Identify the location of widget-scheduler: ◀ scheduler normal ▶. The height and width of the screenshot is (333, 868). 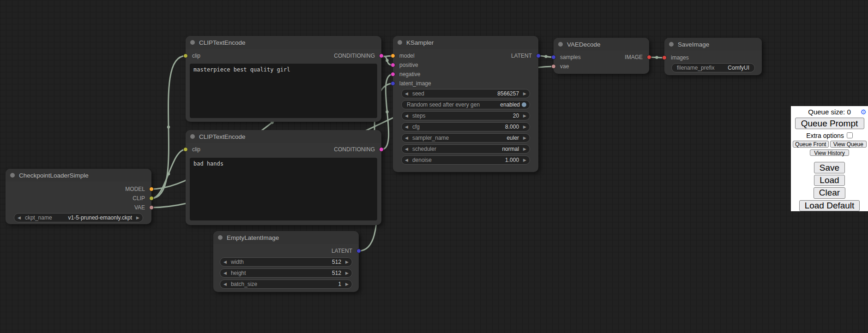
(465, 149).